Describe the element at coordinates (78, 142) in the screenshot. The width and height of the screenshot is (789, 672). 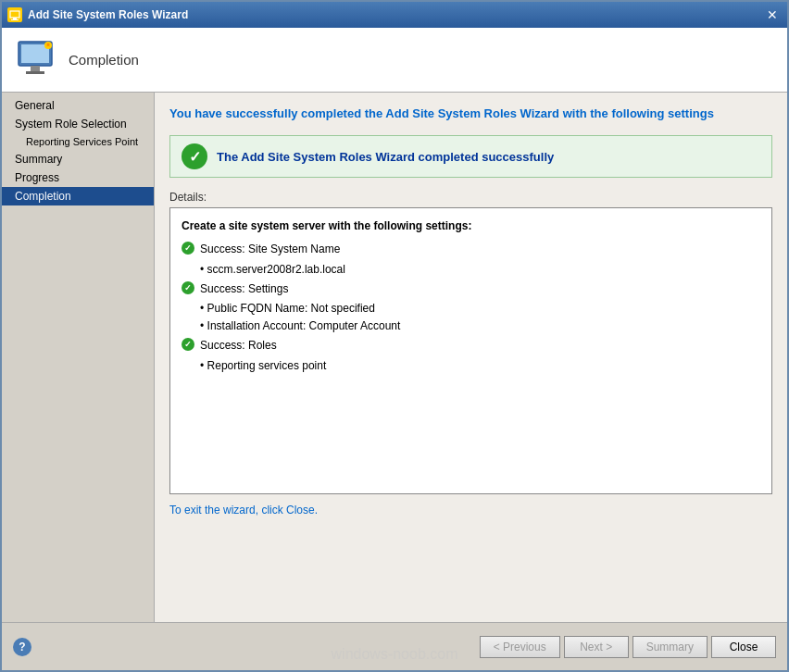
I see `sidebar-item-reporting-services-point: Reporting Services Point` at that location.